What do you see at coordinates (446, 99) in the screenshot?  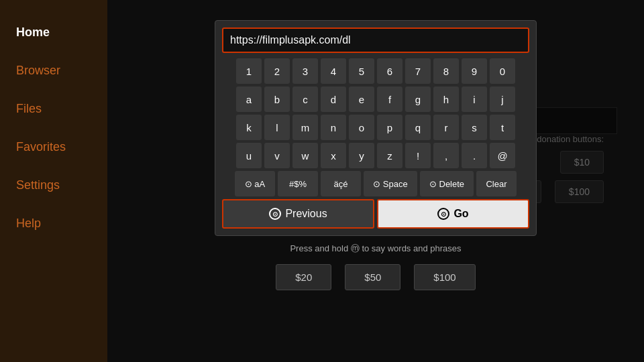 I see `key-h: h` at bounding box center [446, 99].